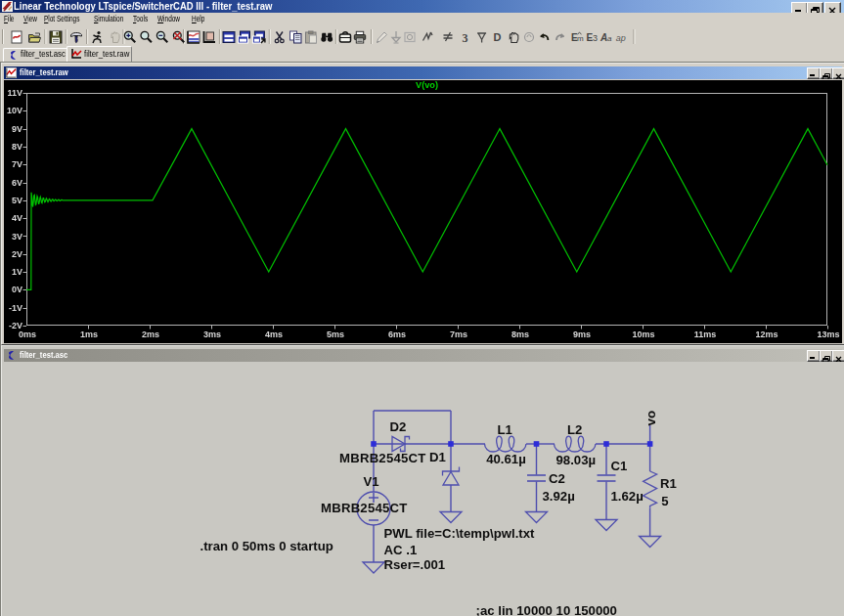  Describe the element at coordinates (505, 430) in the screenshot. I see `svg-text: L1` at that location.